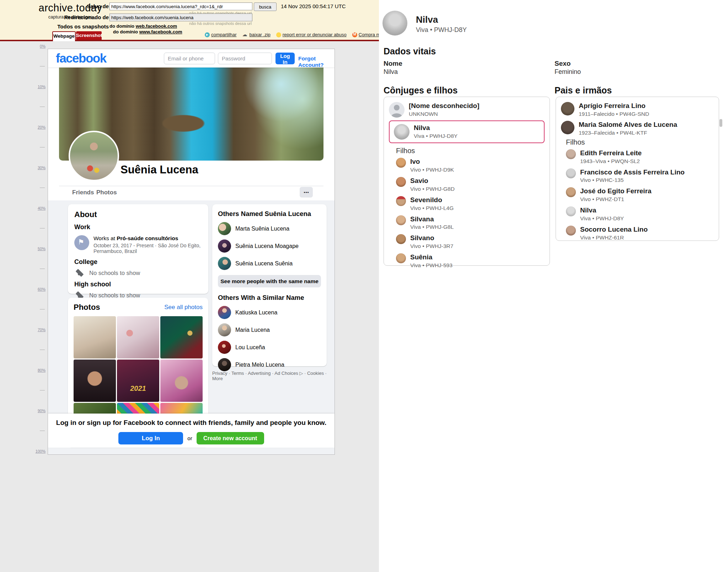  I want to click on more-options-button: ..., so click(306, 192).